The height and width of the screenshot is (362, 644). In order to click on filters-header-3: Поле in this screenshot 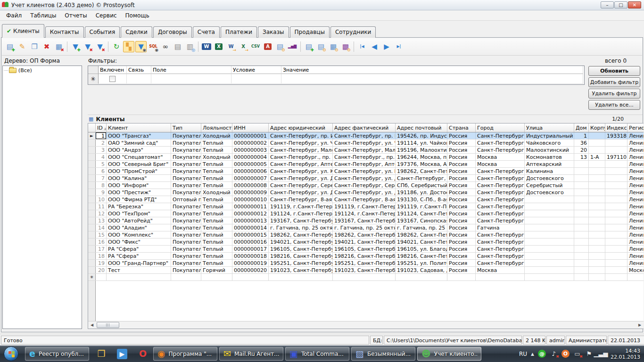, I will do `click(191, 70)`.